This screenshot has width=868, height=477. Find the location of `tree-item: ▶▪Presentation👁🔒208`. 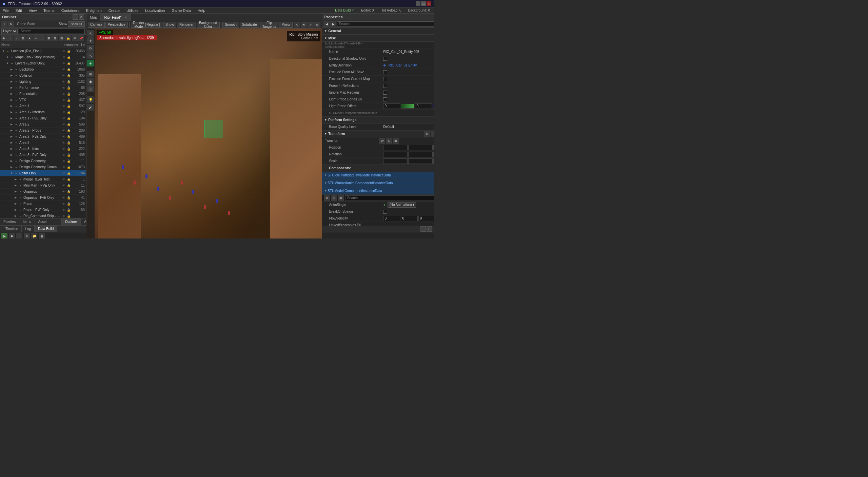

tree-item: ▶▪Presentation👁🔒208 is located at coordinates (43, 94).